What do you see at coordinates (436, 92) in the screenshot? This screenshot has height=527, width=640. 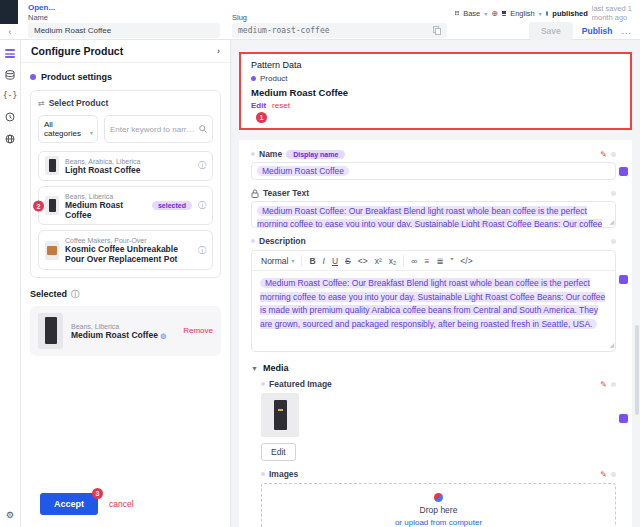 I see `pattern-field-value: Medium Roast Coffee` at bounding box center [436, 92].